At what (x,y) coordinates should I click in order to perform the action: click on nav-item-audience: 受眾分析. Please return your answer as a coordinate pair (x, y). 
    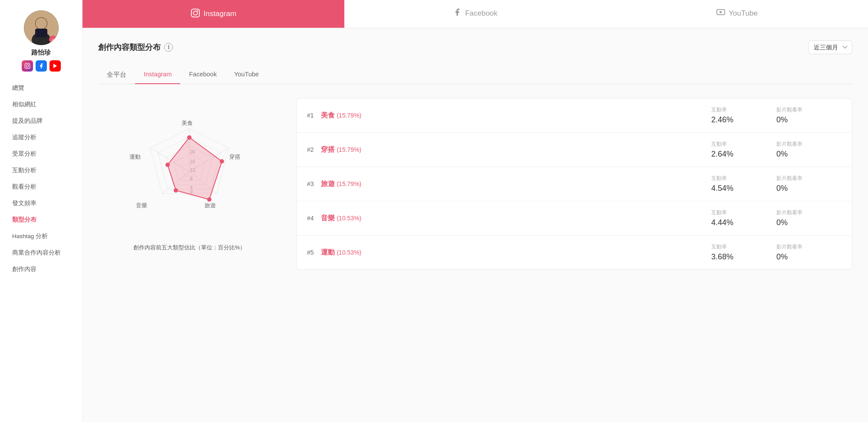
    Looking at the image, I should click on (41, 154).